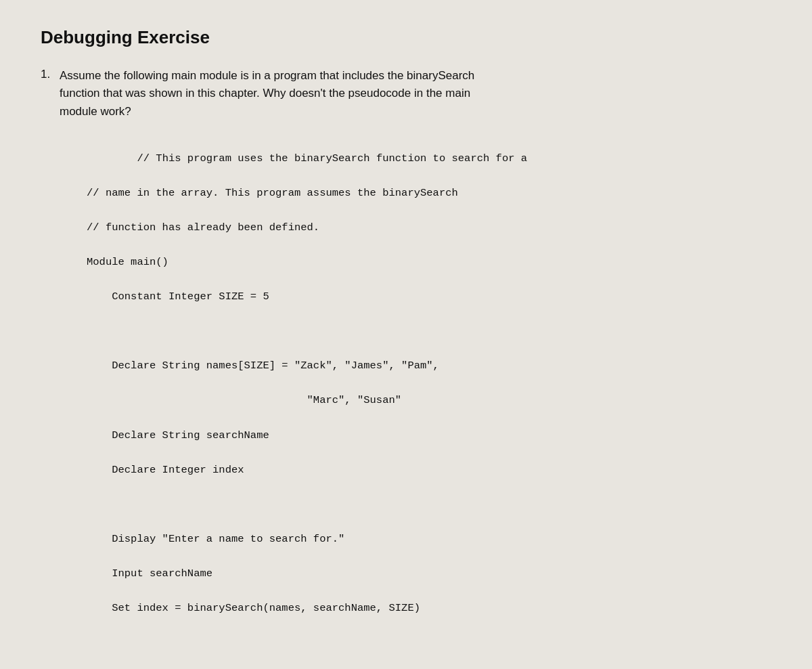 This screenshot has width=812, height=669. What do you see at coordinates (332, 158) in the screenshot?
I see `code-comment1: // This program uses the binarySearch fu…` at bounding box center [332, 158].